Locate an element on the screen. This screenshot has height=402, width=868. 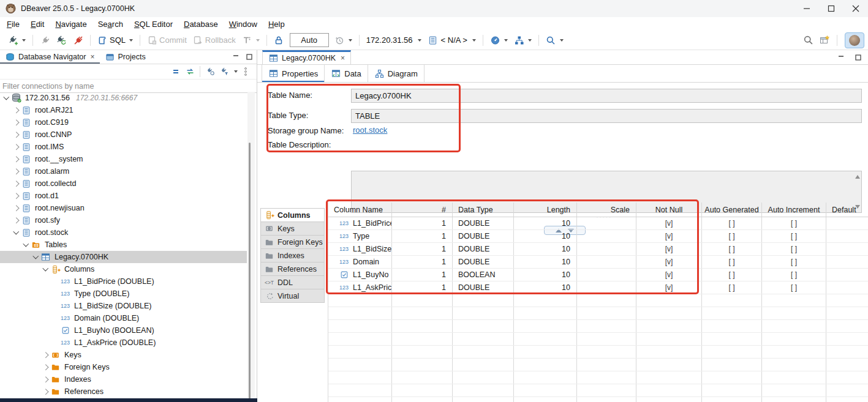
tree-item-foreign-keys: Foreign Keys is located at coordinates (124, 367).